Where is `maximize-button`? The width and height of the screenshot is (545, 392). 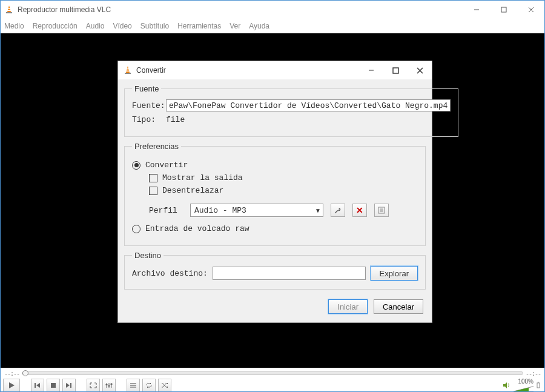
maximize-button is located at coordinates (504, 10).